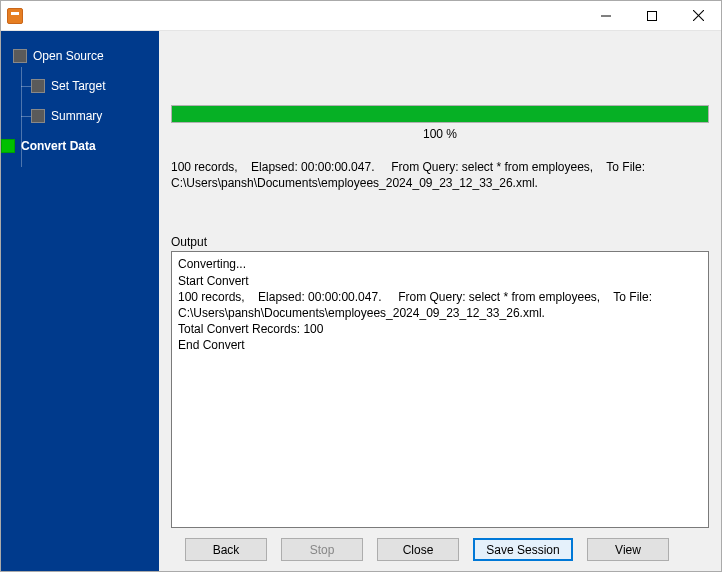 This screenshot has width=722, height=572. Describe the element at coordinates (440, 546) in the screenshot. I see `button-row: Back Stop Close Save Session View` at that location.